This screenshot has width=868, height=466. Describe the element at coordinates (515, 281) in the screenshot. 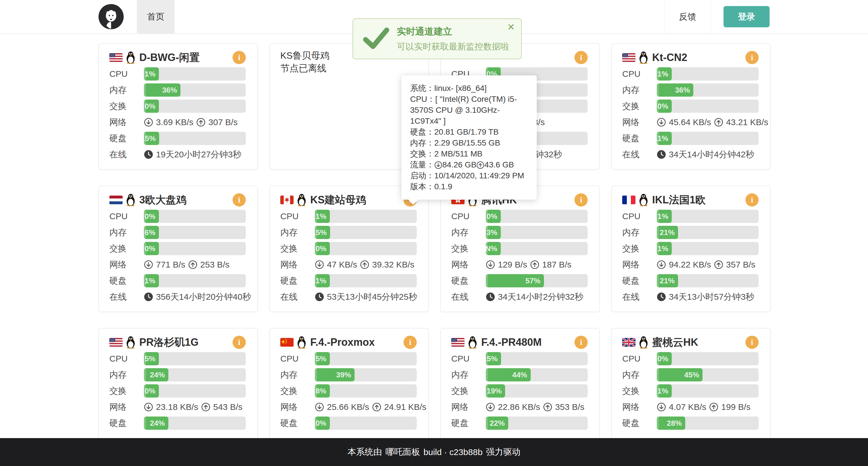

I see `disk-progress-fill: 57%` at that location.